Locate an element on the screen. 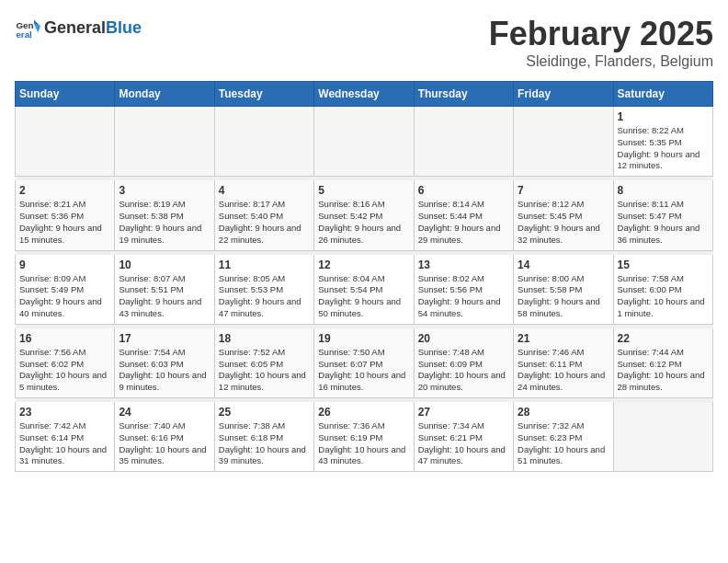 The height and width of the screenshot is (563, 728). table-row: 6Sunrise: 8:14 AM Sunset: 5:44 PM Daylig… is located at coordinates (463, 215).